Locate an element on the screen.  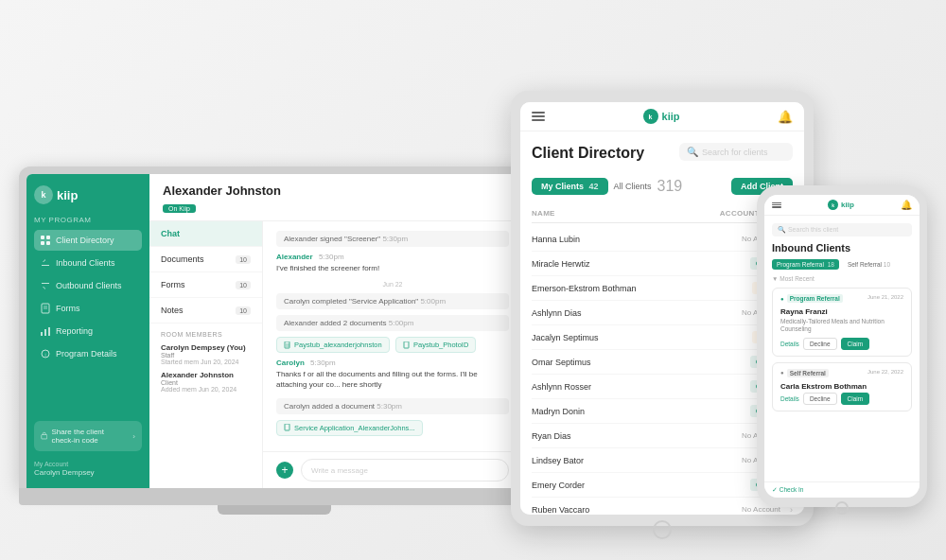
chat-attach-button: + is located at coordinates (285, 470).